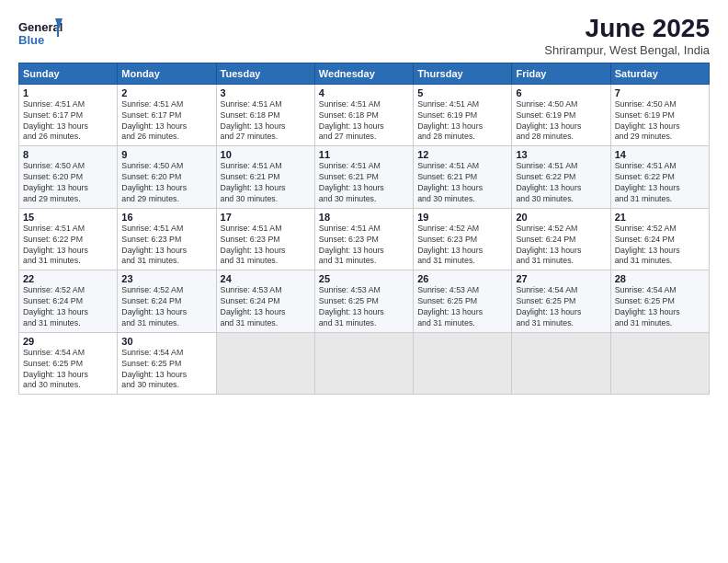  What do you see at coordinates (68, 178) in the screenshot?
I see `calendar-cell: 8 Sunrise: 4:50 AM Sunset: 6:20 PM Dayli…` at bounding box center [68, 178].